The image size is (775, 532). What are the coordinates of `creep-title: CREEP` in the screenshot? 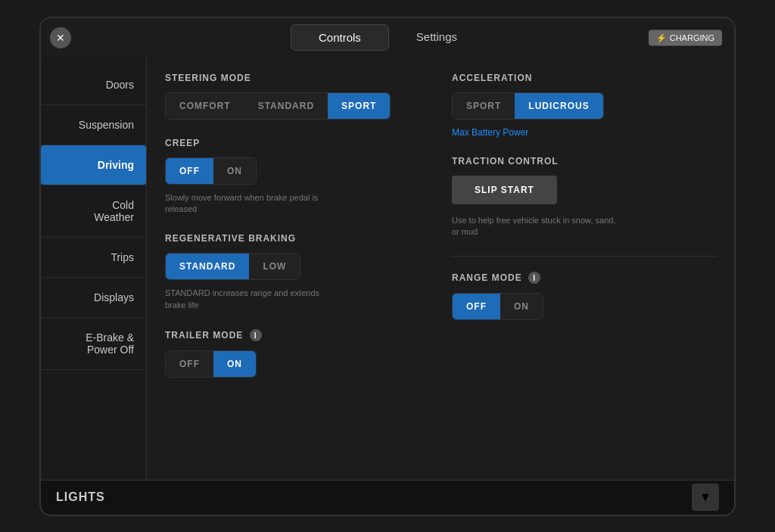 It's located at (297, 143).